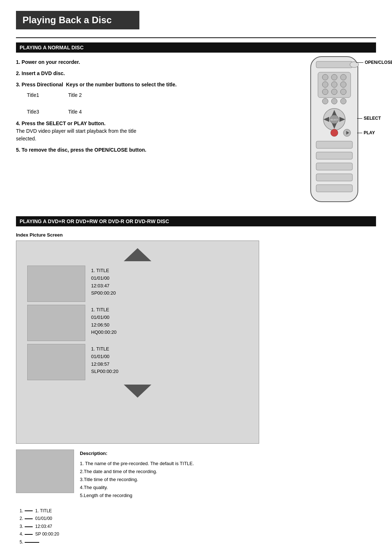 The image size is (392, 554). What do you see at coordinates (138, 323) in the screenshot?
I see `title-entry-2: 1. TITLE 01/01/00 12:06:50 HQ00:00:20` at bounding box center [138, 323].